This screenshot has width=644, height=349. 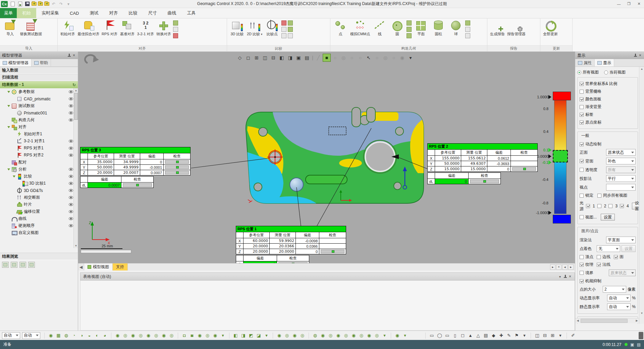 What do you see at coordinates (200, 336) in the screenshot?
I see `display-opt-3-icon: ◉` at bounding box center [200, 336].